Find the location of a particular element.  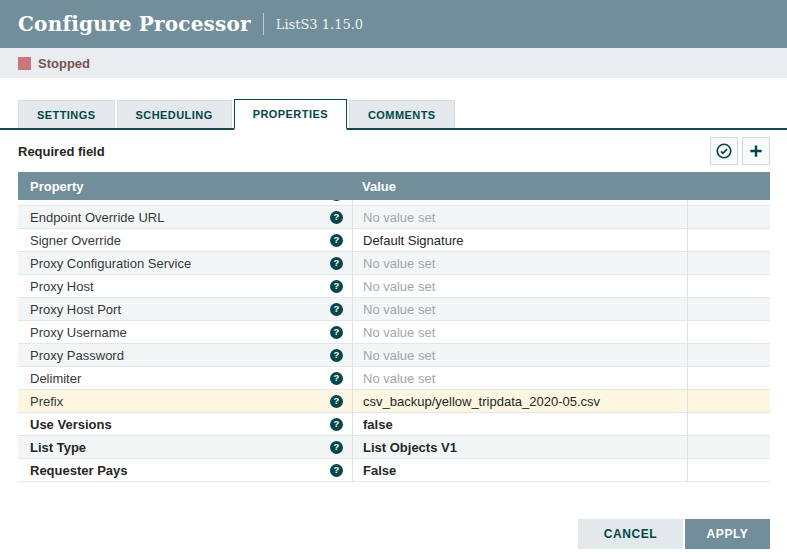

plus-icon is located at coordinates (756, 151).